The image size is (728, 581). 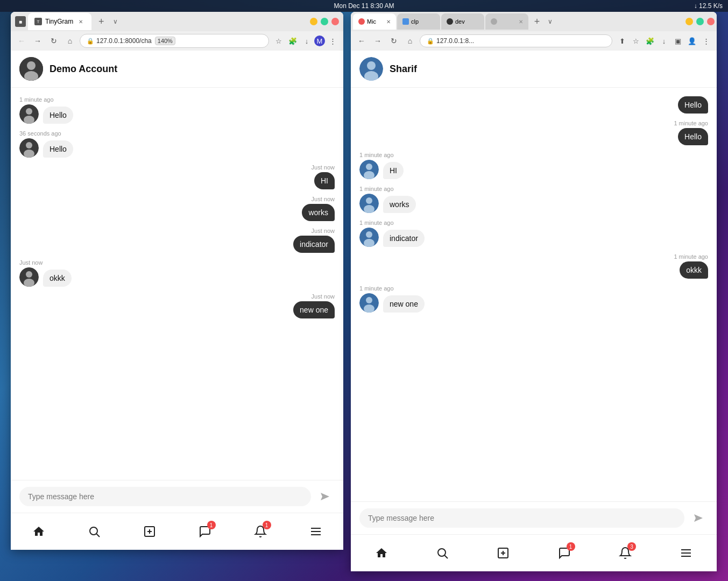 What do you see at coordinates (692, 41) in the screenshot?
I see `person-icon-right: 👤` at bounding box center [692, 41].